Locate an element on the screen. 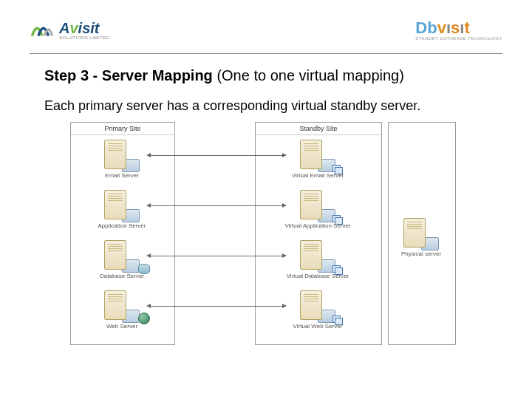  slide-title: Step 3 - Server Mapping (One to one virt… is located at coordinates (270, 75).